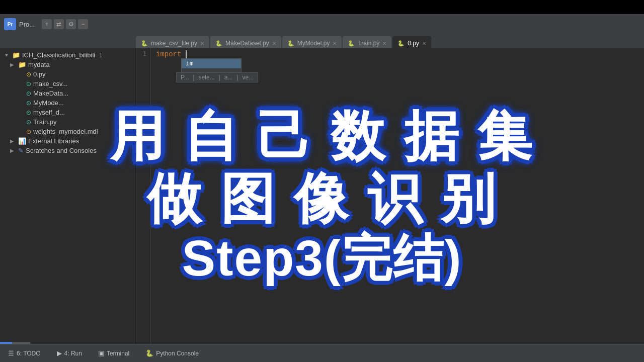  I want to click on makedata-file-icon: ⊙, so click(29, 94).